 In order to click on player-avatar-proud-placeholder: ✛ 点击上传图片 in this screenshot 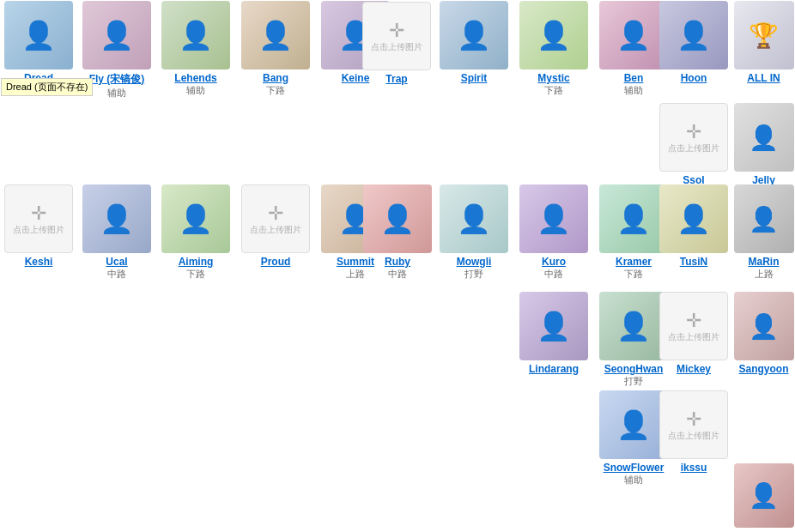, I will do `click(276, 219)`.